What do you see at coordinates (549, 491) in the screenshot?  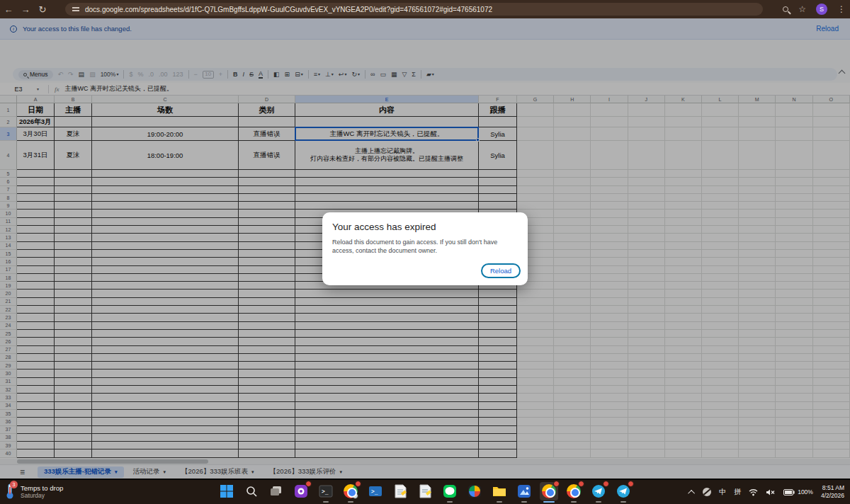 I see `chrome-active-button` at bounding box center [549, 491].